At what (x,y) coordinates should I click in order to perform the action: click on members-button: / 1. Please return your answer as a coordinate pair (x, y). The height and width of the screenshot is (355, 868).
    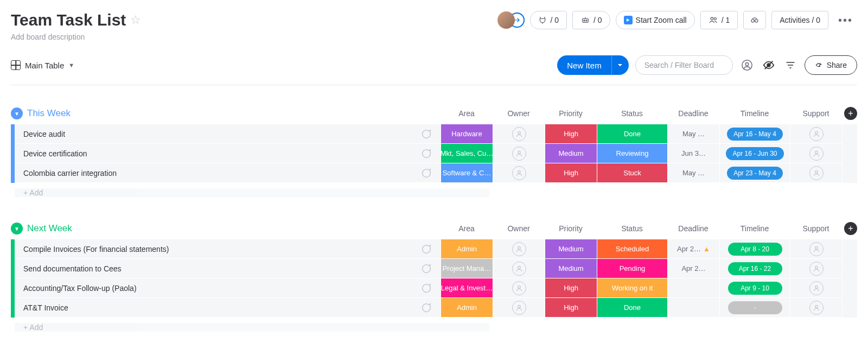
    Looking at the image, I should click on (719, 20).